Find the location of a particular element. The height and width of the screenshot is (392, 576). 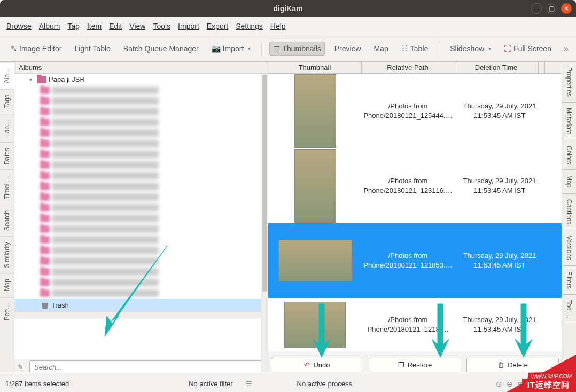

menu-tools: Tools is located at coordinates (161, 26).